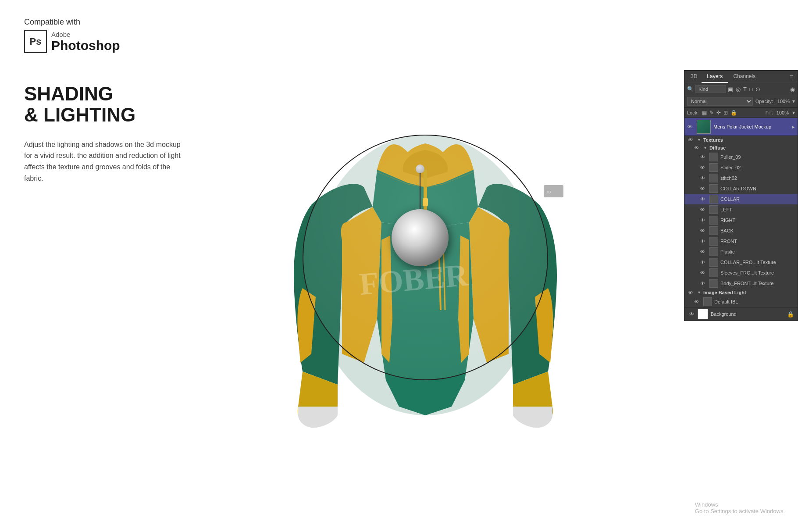 This screenshot has width=798, height=532. What do you see at coordinates (757, 199) in the screenshot?
I see `layer-item-name: COLLAR` at bounding box center [757, 199].